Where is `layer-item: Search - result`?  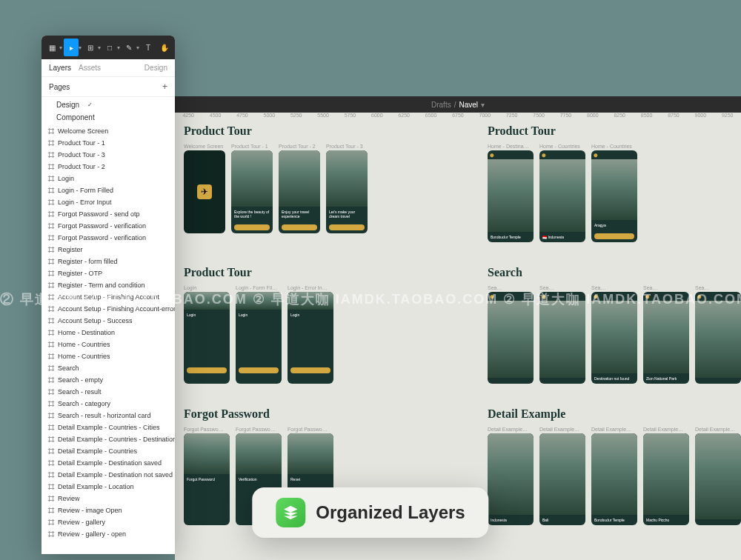
layer-item: Search - result is located at coordinates (108, 392).